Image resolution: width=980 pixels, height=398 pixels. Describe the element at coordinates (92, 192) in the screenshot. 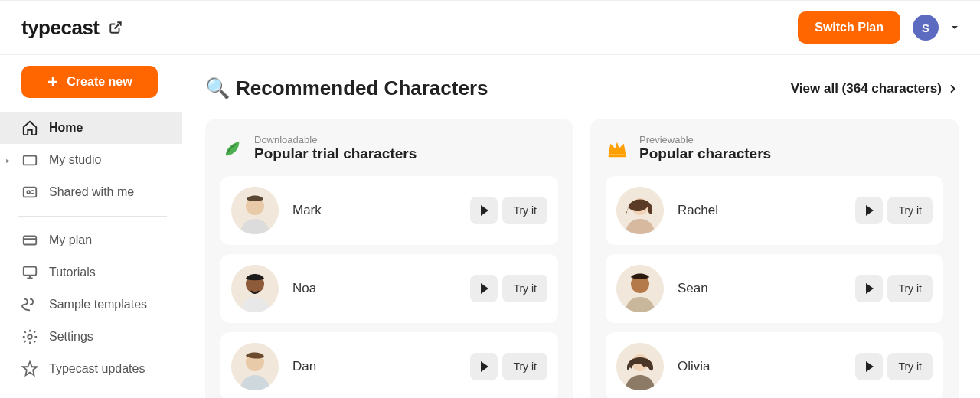

I see `sidebar-item-label: Shared with me` at that location.